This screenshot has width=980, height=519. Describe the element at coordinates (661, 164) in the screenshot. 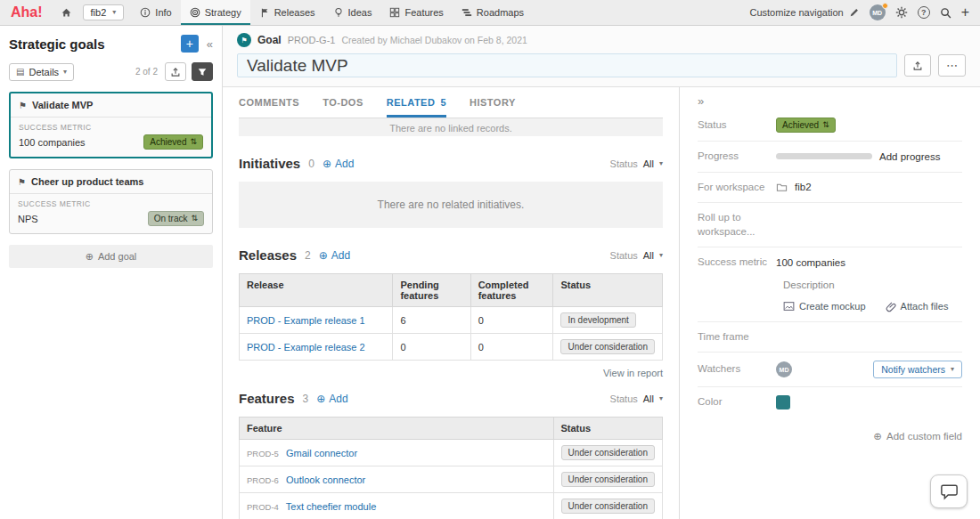

I see `caret-down-icon: ▾` at that location.